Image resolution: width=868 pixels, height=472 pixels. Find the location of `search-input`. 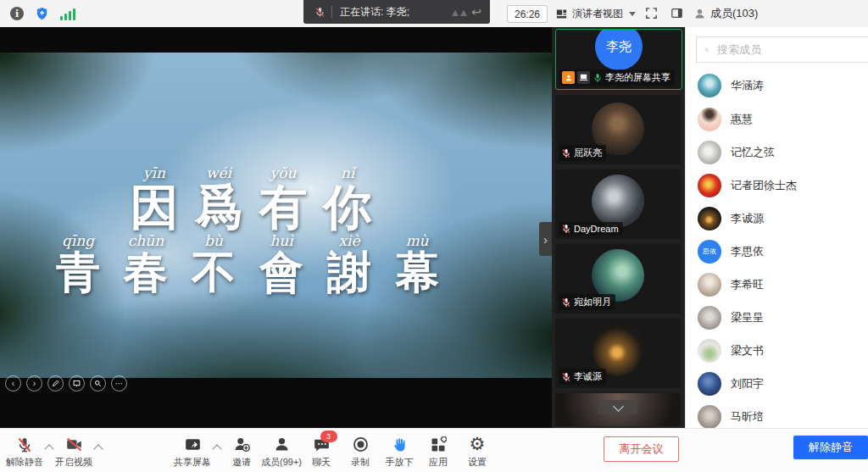

search-input is located at coordinates (792, 49).